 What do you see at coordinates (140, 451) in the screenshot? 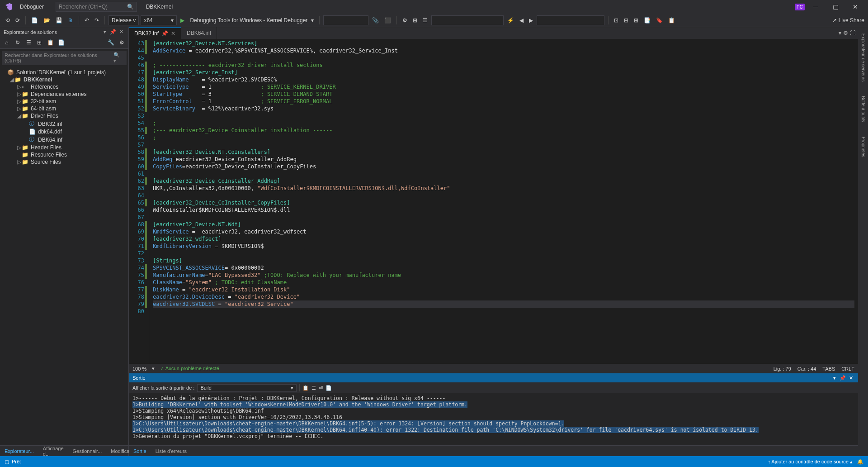
I see `bottom-tab: Sortie` at bounding box center [140, 451].